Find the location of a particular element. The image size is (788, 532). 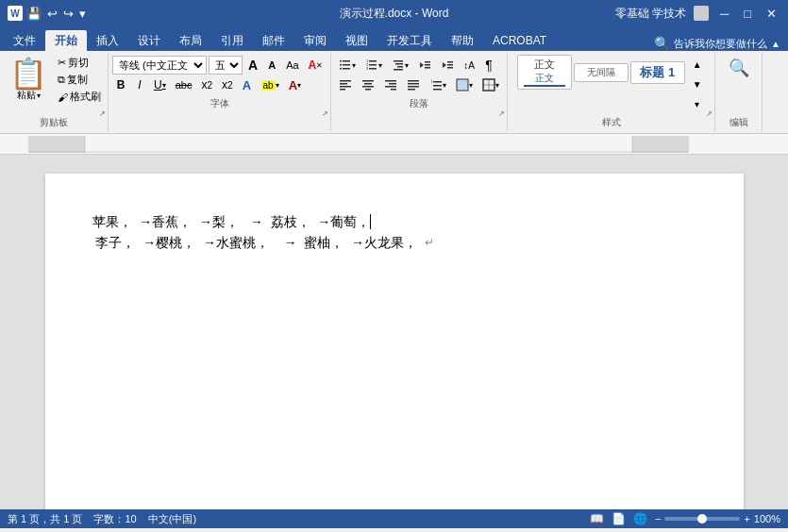

numbering-button: 123 ▾ is located at coordinates (374, 65).